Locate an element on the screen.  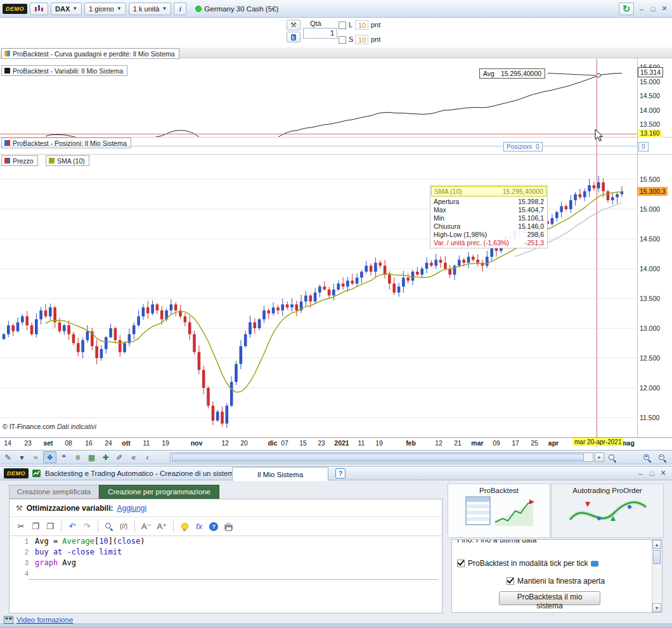
order-book-icon: ≡ is located at coordinates (77, 458).